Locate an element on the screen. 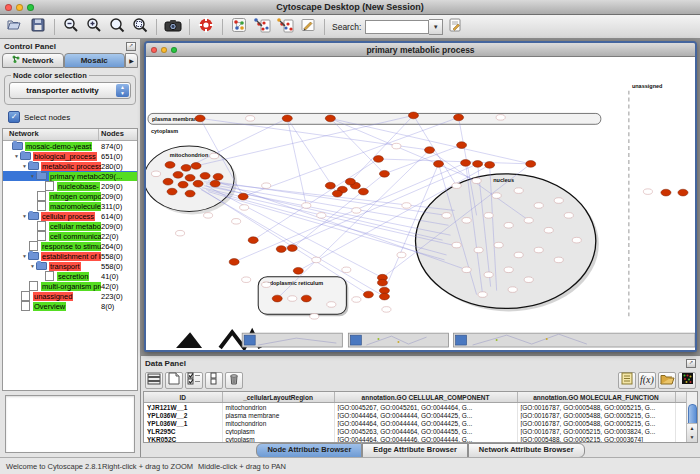 The width and height of the screenshot is (700, 474). search-input is located at coordinates (397, 27).